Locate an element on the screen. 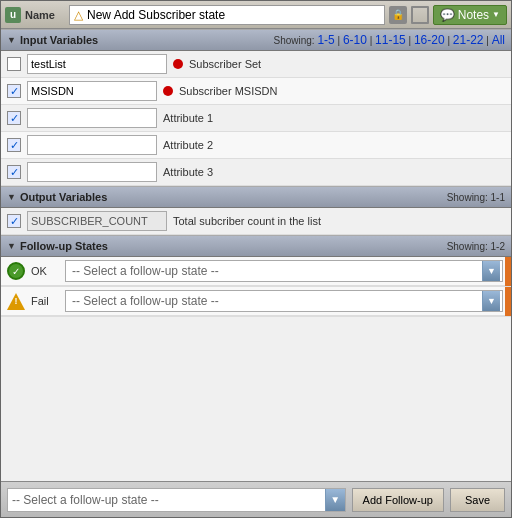  followup-fail-placeholder: -- Select a follow-up state -- is located at coordinates (275, 301).